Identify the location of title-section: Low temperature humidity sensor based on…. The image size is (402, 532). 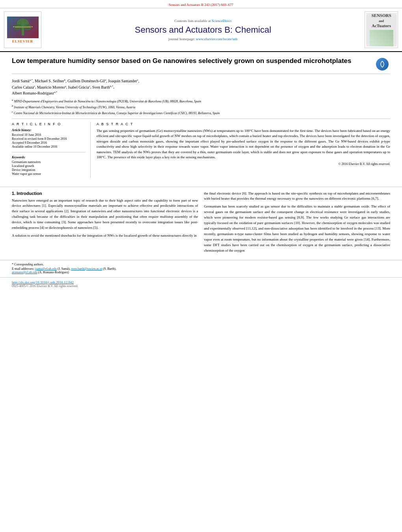
(201, 65).